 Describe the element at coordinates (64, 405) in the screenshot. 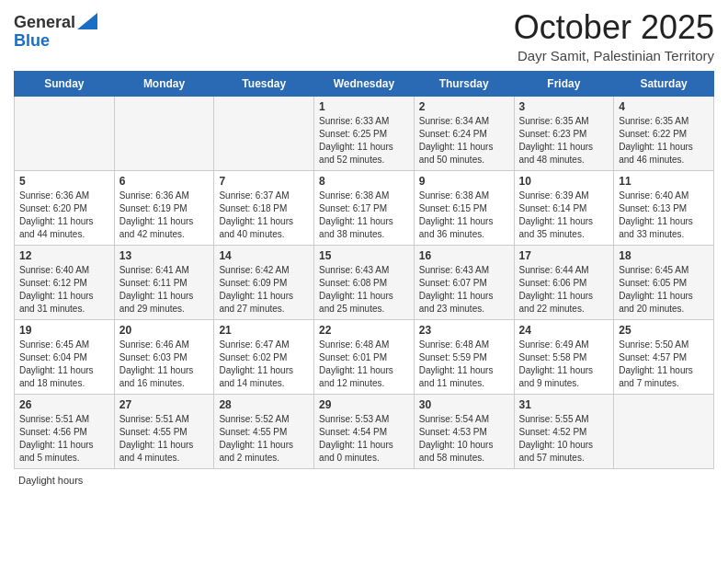

I see `day-number: 26` at that location.